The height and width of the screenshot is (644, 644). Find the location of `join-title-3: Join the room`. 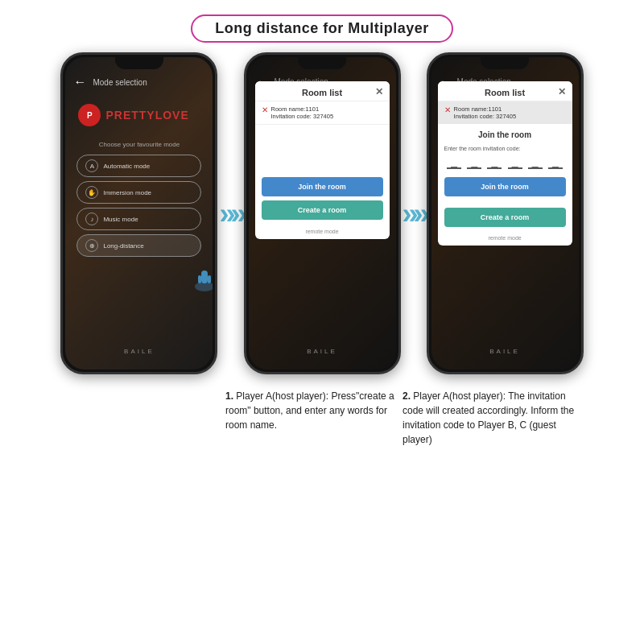

join-title-3: Join the room is located at coordinates (506, 135).